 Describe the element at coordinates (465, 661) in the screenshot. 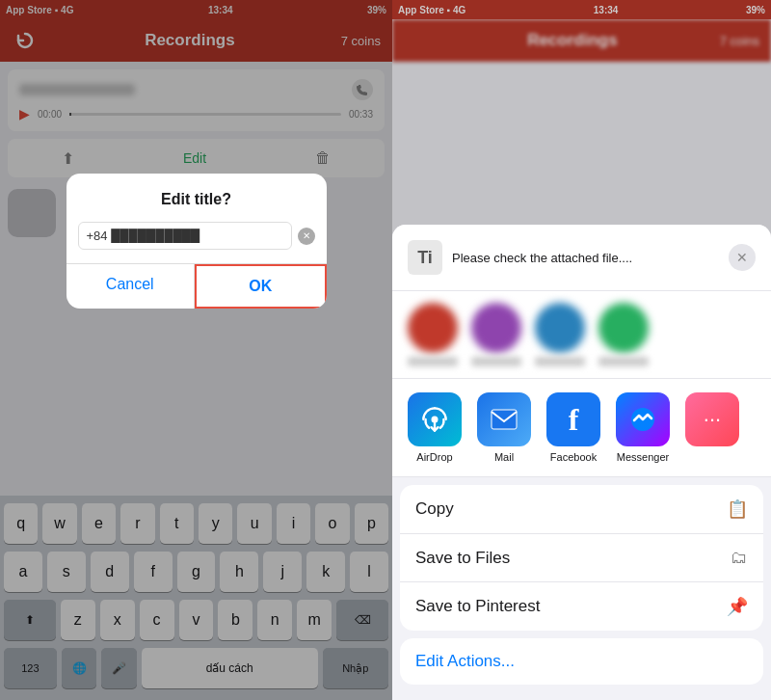

I see `edit-actions-label: Edit Actions...` at that location.